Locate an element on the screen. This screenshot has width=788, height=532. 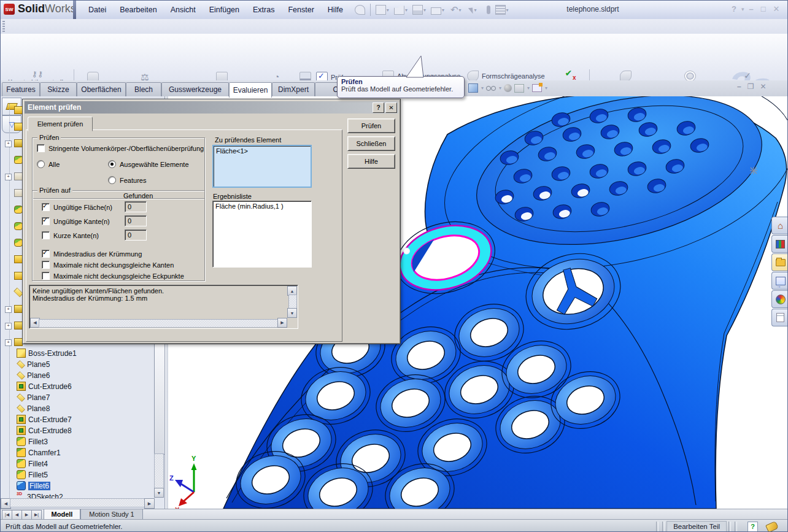
save-dropdown: ▾ is located at coordinates (425, 10).